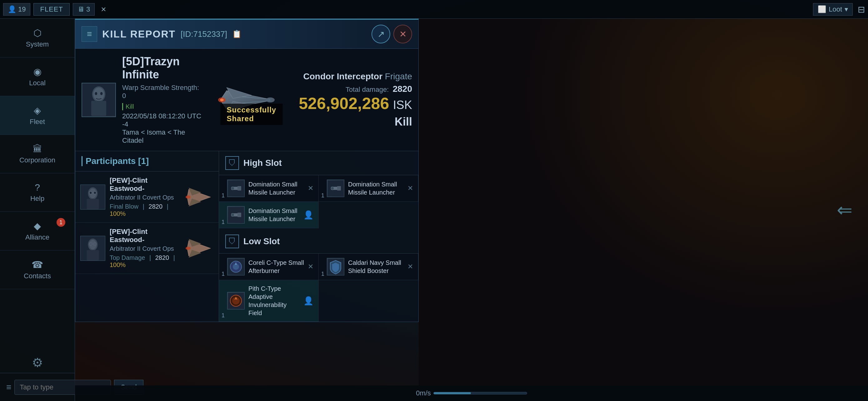 This screenshot has height=401, width=868. I want to click on low-slot-item-name-1: Coreli C-Type SmallAfterburner, so click(276, 267).